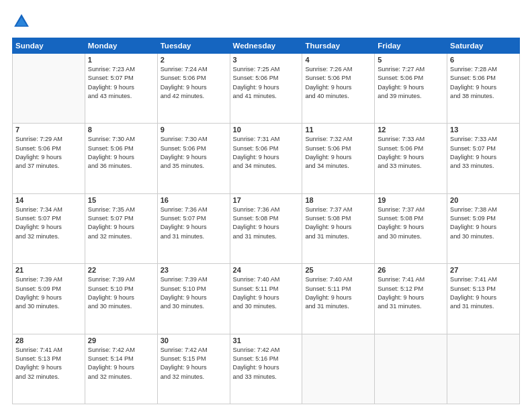 This screenshot has width=532, height=411. What do you see at coordinates (339, 89) in the screenshot?
I see `calendar-cell: 4Sunrise: 7:26 AMSunset: 5:06 PMDaylight…` at bounding box center [339, 89].